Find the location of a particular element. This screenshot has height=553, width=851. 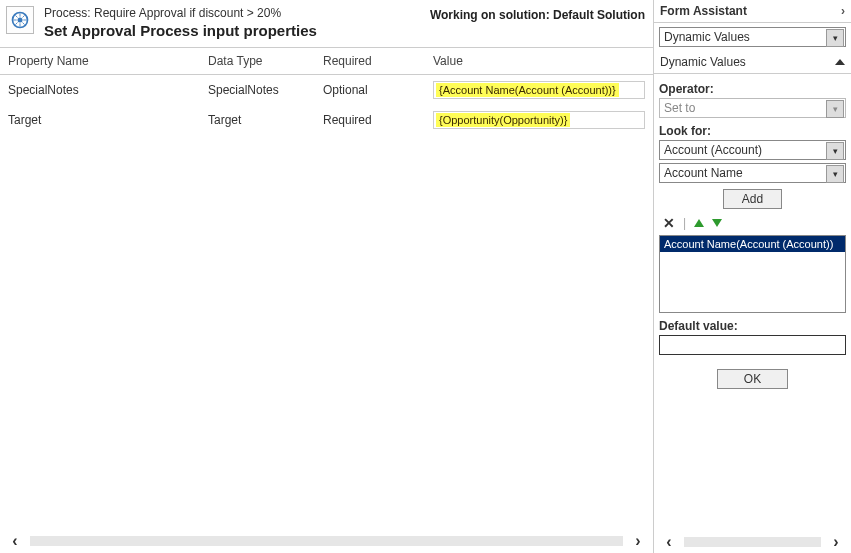

list-item: Account Name(Account (Account)) is located at coordinates (752, 244).